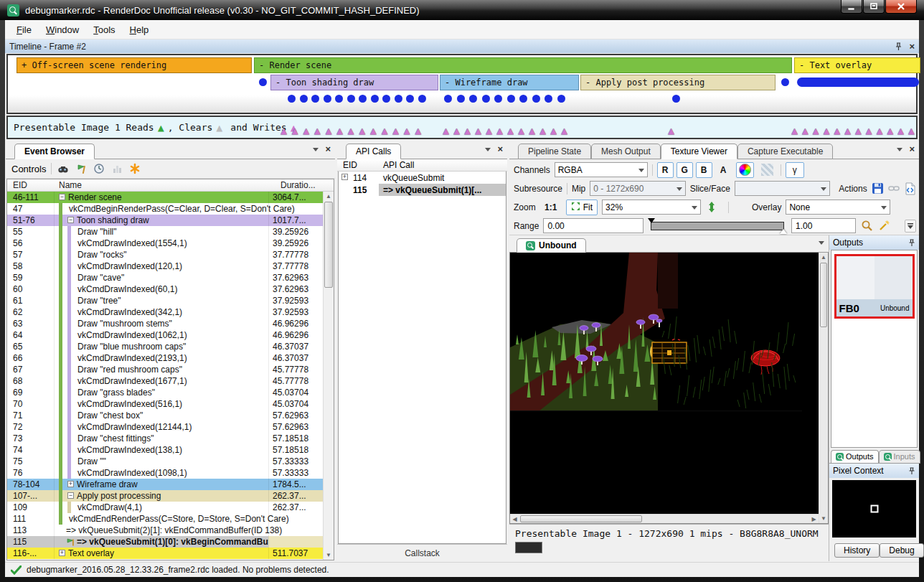  Describe the element at coordinates (664, 518) in the screenshot. I see `texture-hscroll: ◀ ▶` at that location.